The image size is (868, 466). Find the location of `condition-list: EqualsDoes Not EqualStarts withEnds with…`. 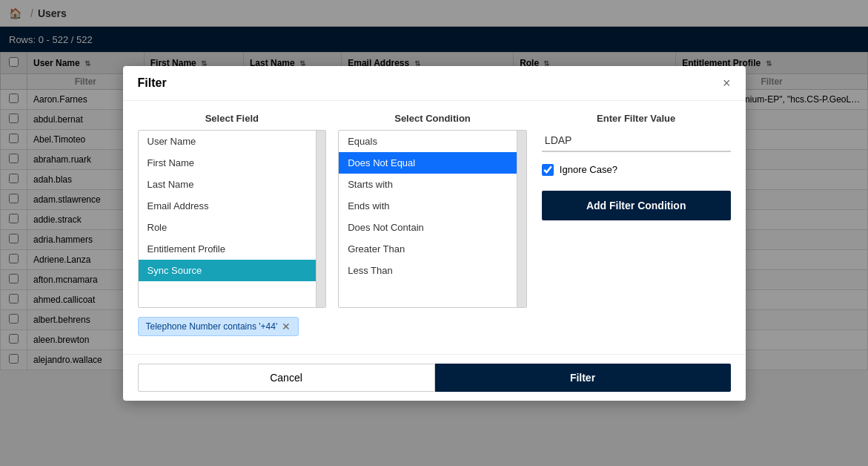

condition-list: EqualsDoes Not EqualStarts withEnds with… is located at coordinates (433, 219).